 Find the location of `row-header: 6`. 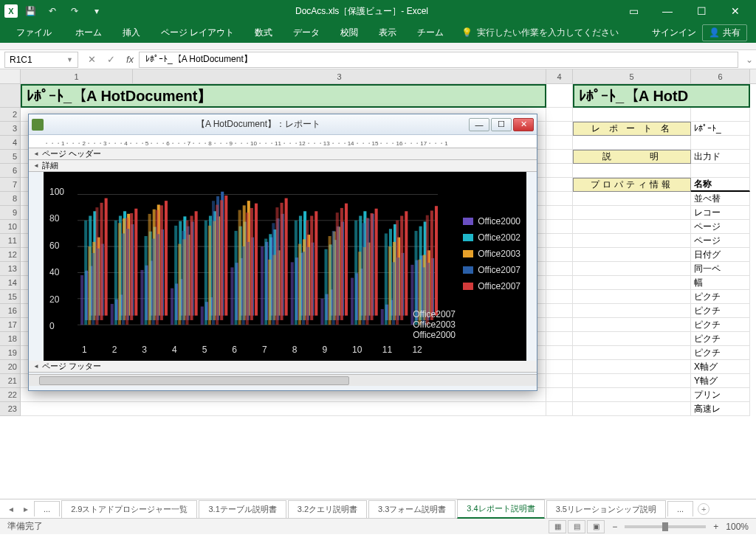

row-header: 6 is located at coordinates (10, 171).